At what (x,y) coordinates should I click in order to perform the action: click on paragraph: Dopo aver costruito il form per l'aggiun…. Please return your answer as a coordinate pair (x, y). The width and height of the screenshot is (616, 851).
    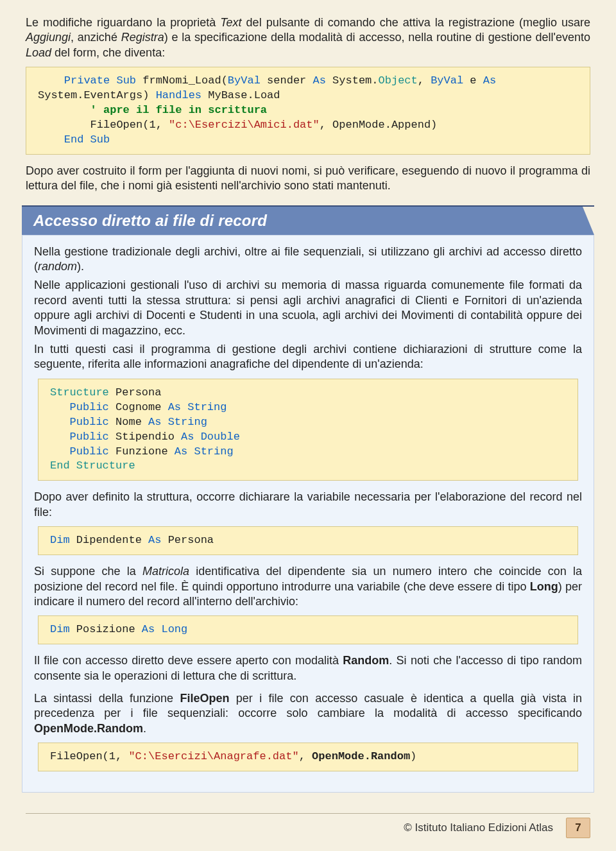
    Looking at the image, I should click on (308, 178).